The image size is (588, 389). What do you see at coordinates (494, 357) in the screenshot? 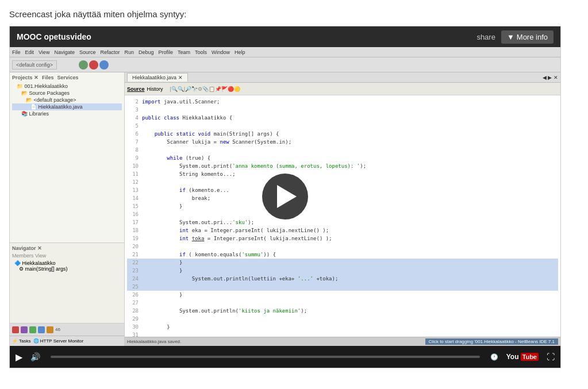
I see `clock-icon: 🕐` at bounding box center [494, 357].